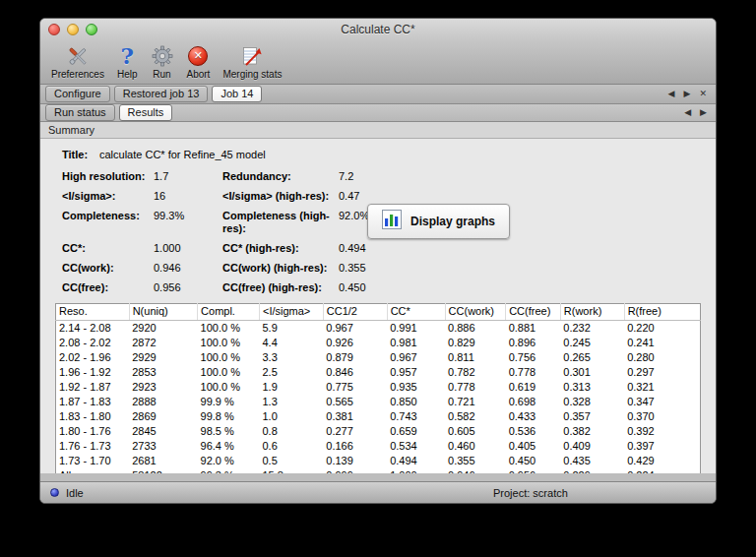  I want to click on summary-value: 0.355, so click(520, 268).